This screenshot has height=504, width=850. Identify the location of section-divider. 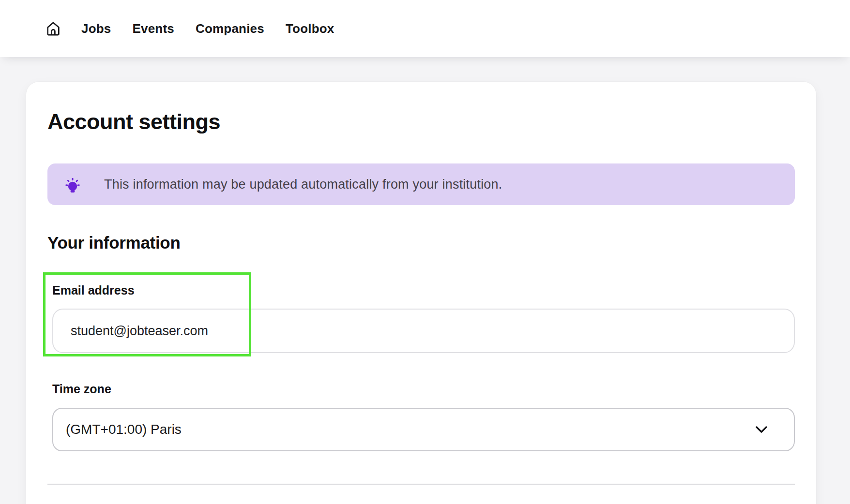
(421, 484).